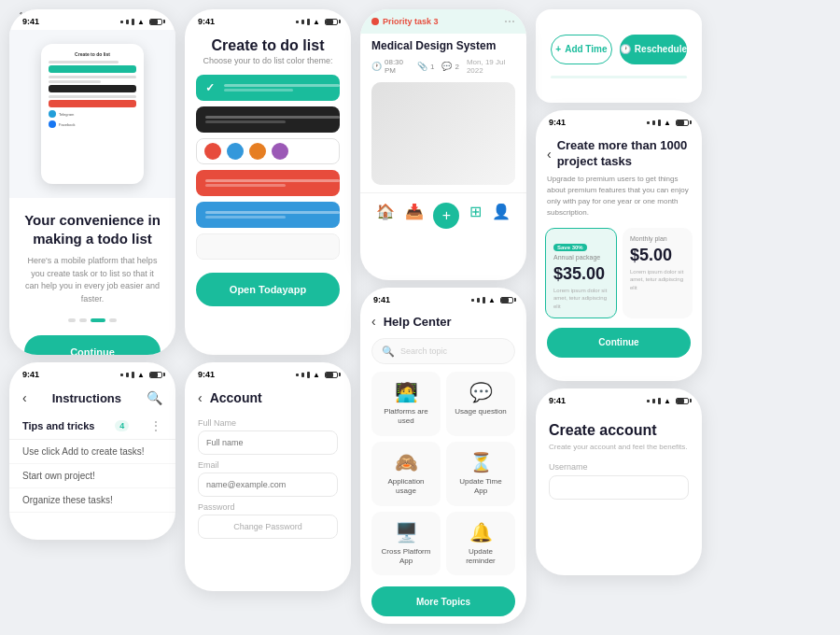  I want to click on phone-task: Priority task 3 ⋯ Medical Design System …, so click(443, 145).